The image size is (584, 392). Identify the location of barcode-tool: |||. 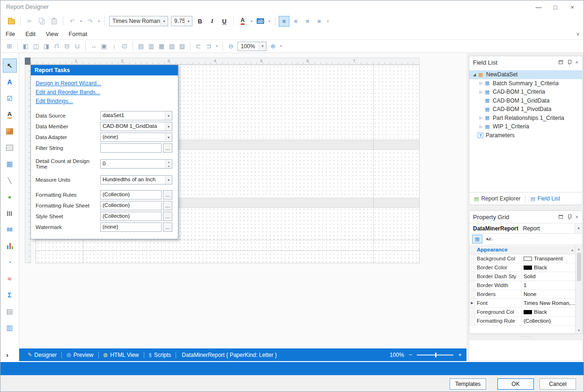
(10, 213).